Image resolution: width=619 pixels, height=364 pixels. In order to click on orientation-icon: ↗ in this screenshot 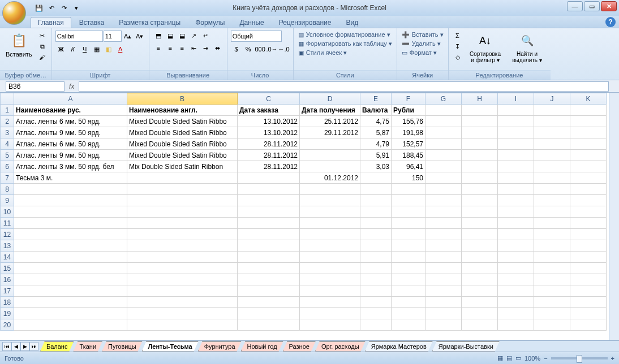, I will do `click(194, 36)`.